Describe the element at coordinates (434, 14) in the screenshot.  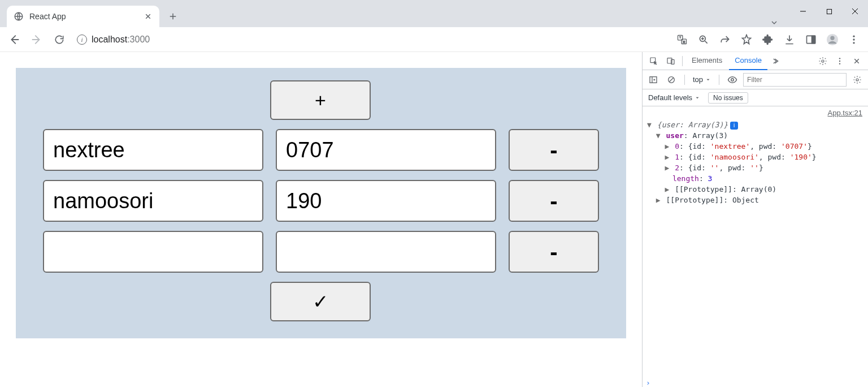
I see `browser-titlebar: React App` at that location.